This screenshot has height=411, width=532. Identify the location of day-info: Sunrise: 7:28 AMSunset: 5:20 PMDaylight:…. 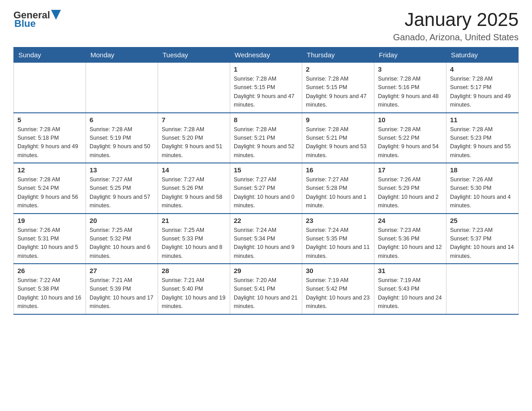
(194, 143).